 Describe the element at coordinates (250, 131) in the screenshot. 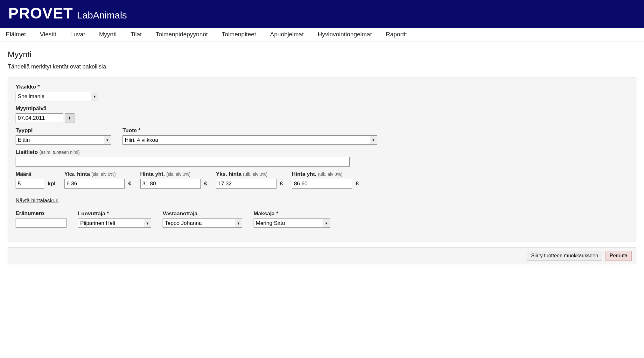

I see `product-label: Tuote *` at that location.